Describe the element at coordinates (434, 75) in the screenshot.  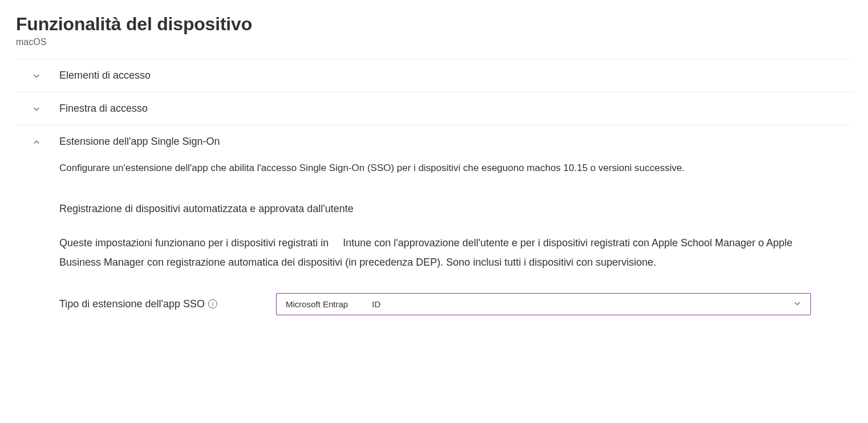
I see `accordion-section-login-items: Elementi di accesso` at that location.